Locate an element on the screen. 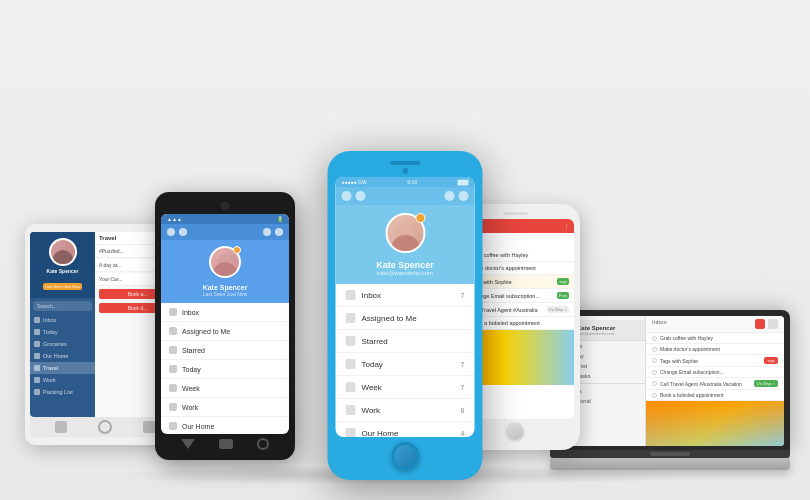 Image resolution: width=810 pixels, height=500 pixels. android-menu-ourhome: Our Home is located at coordinates (225, 426).